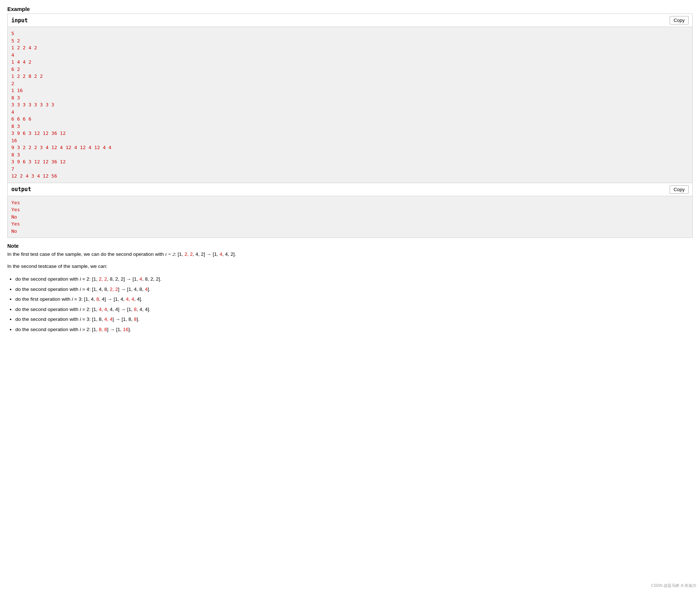  What do you see at coordinates (199, 254) in the screenshot?
I see `note-para1-mid: , 4, 2]` at bounding box center [199, 254].